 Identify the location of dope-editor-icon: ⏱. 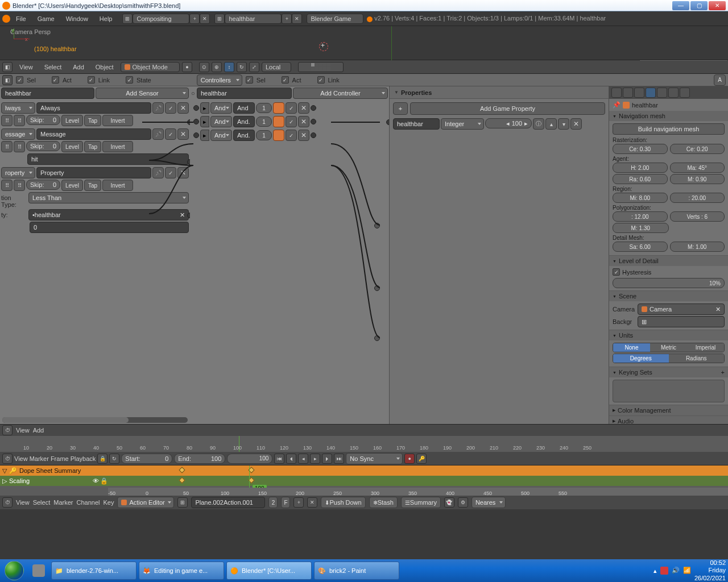
(7, 502).